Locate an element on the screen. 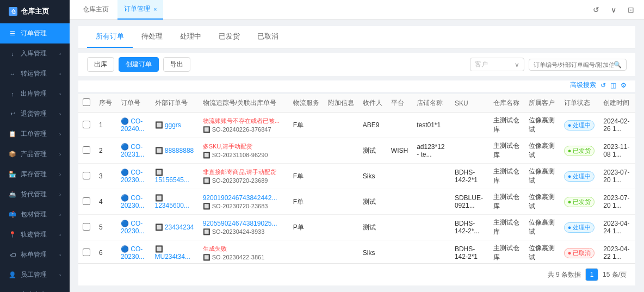 The height and width of the screenshot is (292, 644). table-col-7: 平台 is located at coordinates (399, 103).